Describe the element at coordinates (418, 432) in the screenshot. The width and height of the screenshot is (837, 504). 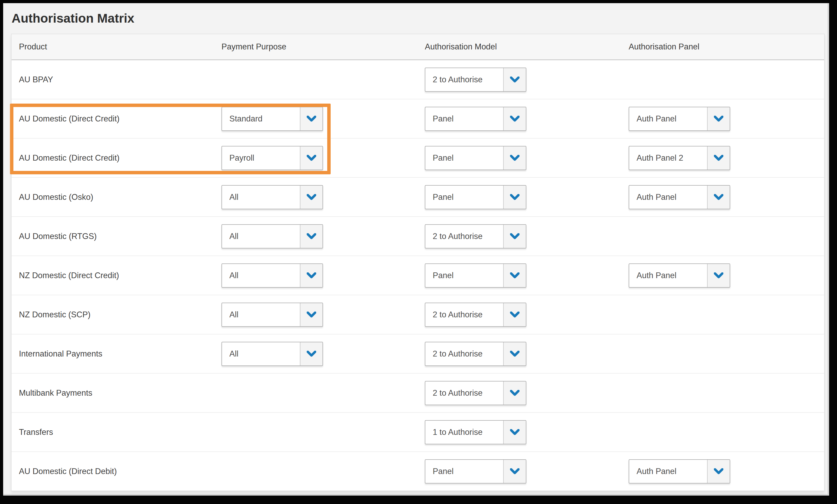
I see `table-row: Transfers 1 to Authorise` at that location.